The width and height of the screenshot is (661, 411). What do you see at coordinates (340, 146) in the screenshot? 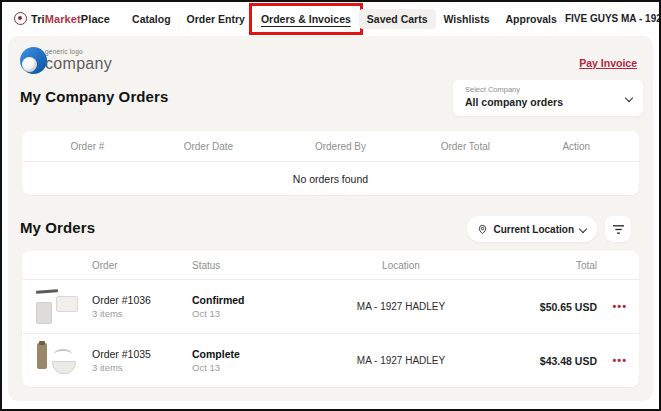
I see `col-ordered-by: Ordered By` at bounding box center [340, 146].